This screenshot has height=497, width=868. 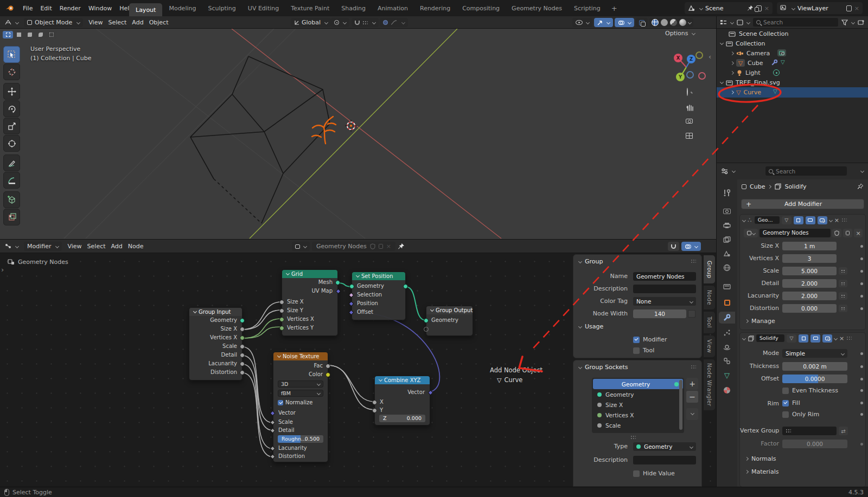 I want to click on usage-title: Usage, so click(x=594, y=326).